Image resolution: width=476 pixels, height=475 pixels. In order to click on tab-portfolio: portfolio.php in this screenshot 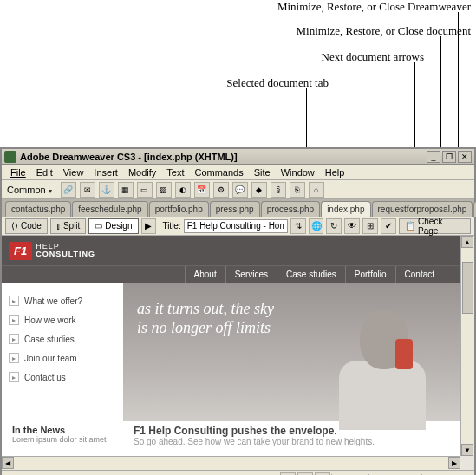, I will do `click(179, 209)`.